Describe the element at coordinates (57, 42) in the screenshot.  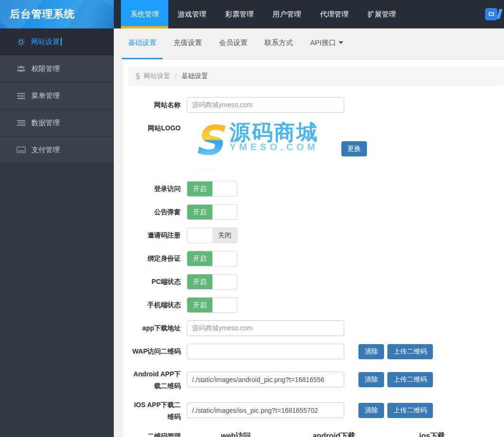
I see `sidebar-item-site-settings: 网站设置` at that location.